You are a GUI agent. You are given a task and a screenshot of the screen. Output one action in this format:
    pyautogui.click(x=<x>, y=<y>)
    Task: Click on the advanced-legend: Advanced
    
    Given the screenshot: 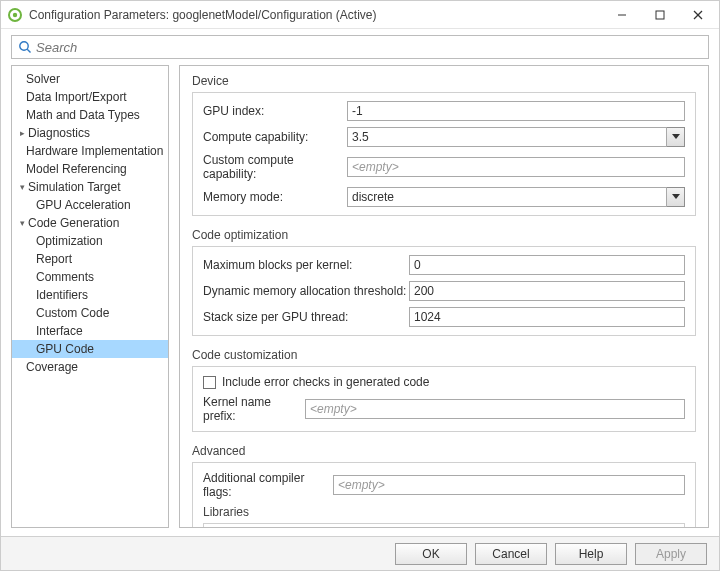 What is the action you would take?
    pyautogui.click(x=444, y=451)
    